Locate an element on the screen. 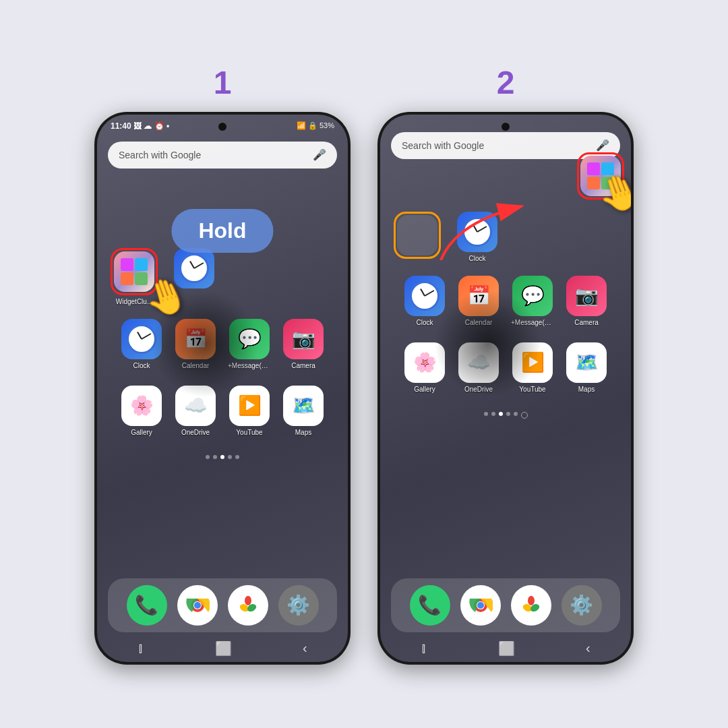  nav-home-2: ⬜ is located at coordinates (507, 648).